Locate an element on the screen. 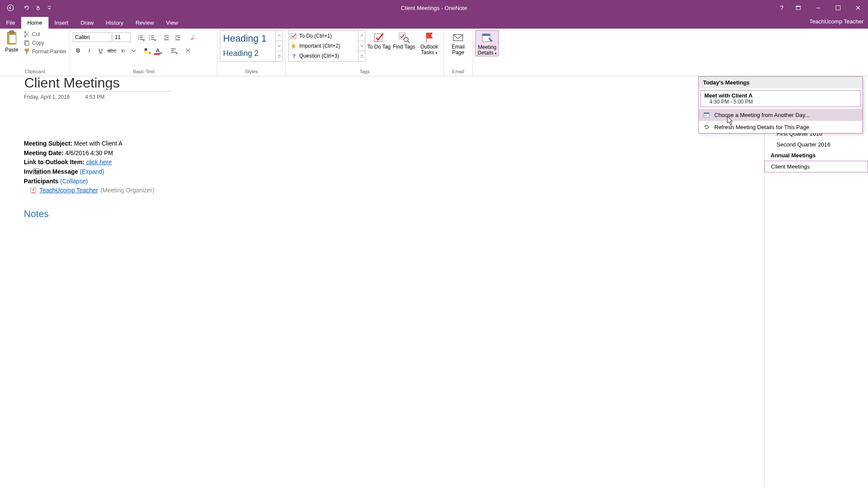 The width and height of the screenshot is (868, 487). underline-button: U is located at coordinates (100, 50).